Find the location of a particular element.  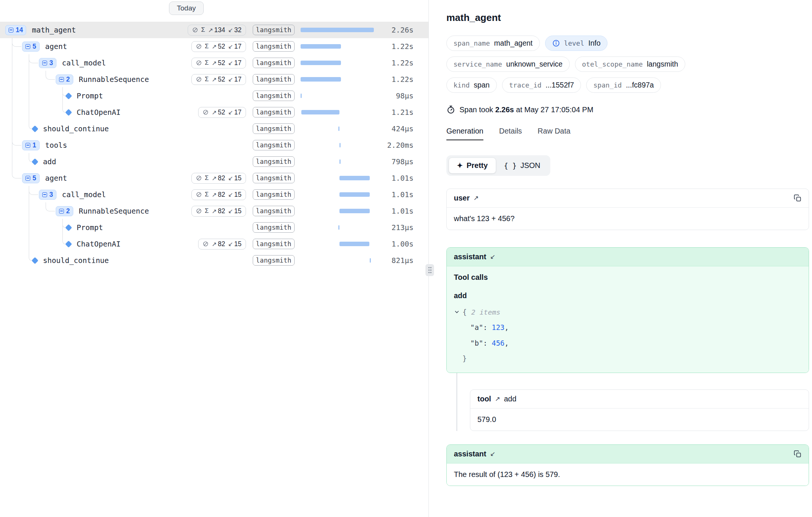

trace-row: 5 agent Σ ↗52 ↙17 langsmith 1.22s is located at coordinates (214, 46).